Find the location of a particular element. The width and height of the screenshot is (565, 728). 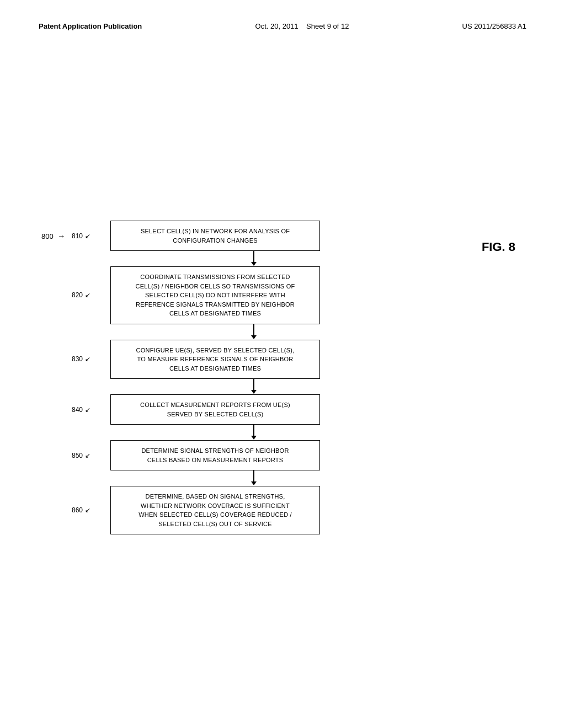

step-label-820: 820 ↙ is located at coordinates (81, 295).